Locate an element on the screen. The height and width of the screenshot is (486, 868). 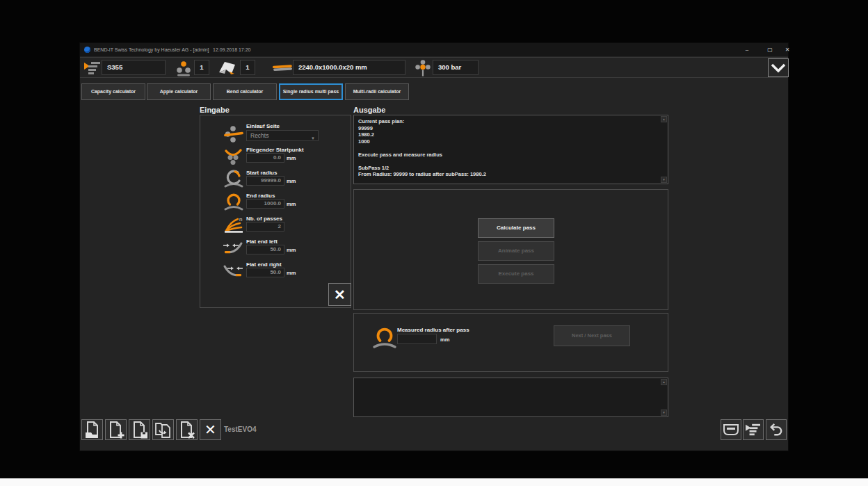
field-label-start-radius: Start radius is located at coordinates (262, 172).